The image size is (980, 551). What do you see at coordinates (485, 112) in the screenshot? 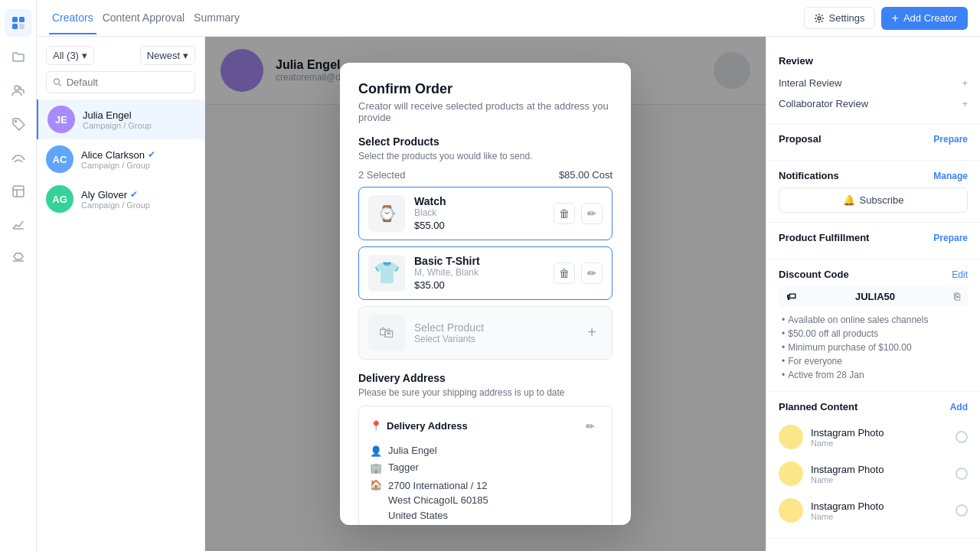
I see `modal-subtitle: Creator will receive selected products a…` at bounding box center [485, 112].